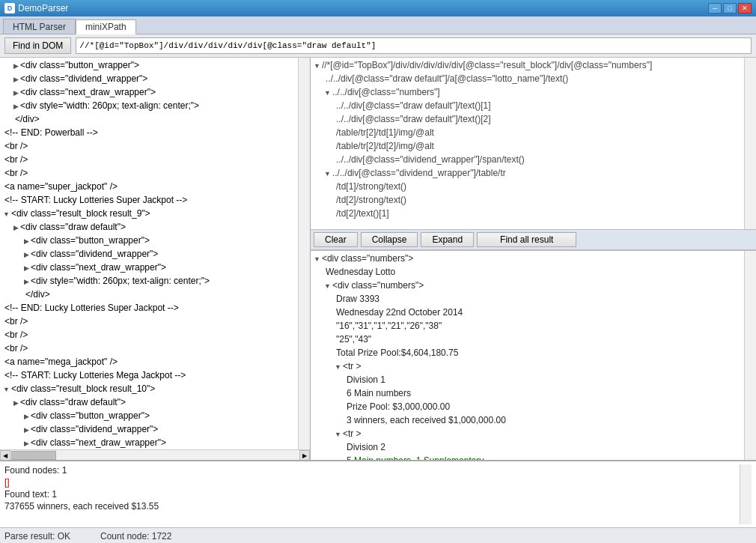  I want to click on action-button-bar: Clear Collapse Expand Find all result, so click(533, 240).